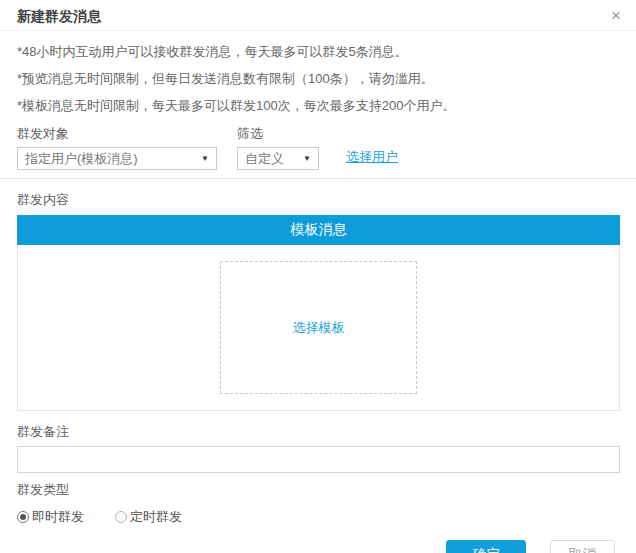  I want to click on broadcast-type-options: 即时群发 定时群发, so click(318, 517).